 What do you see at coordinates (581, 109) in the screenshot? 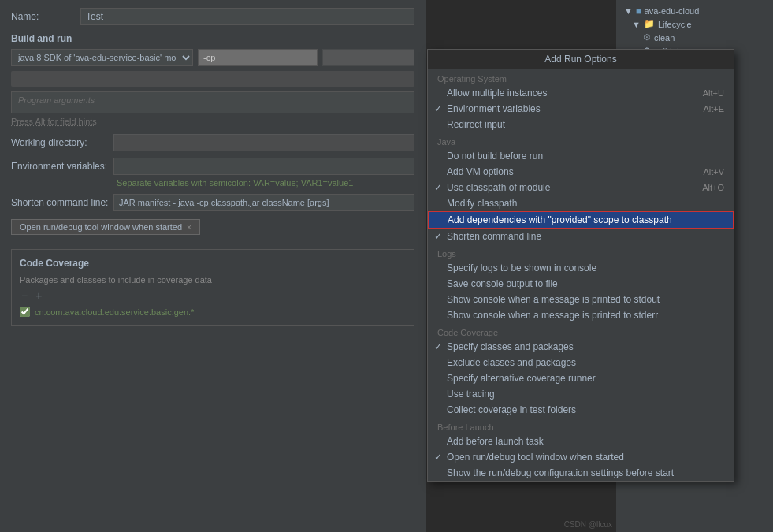
I see `menu-item-env-vars: ✓ Environment variables Alt+E` at bounding box center [581, 109].